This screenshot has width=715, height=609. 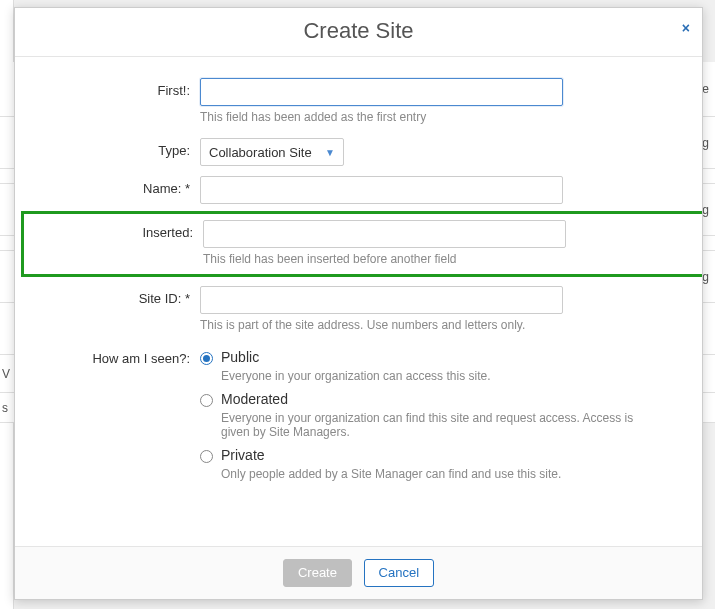 What do you see at coordinates (358, 32) in the screenshot?
I see `dialog-header: Create Site ×` at bounding box center [358, 32].